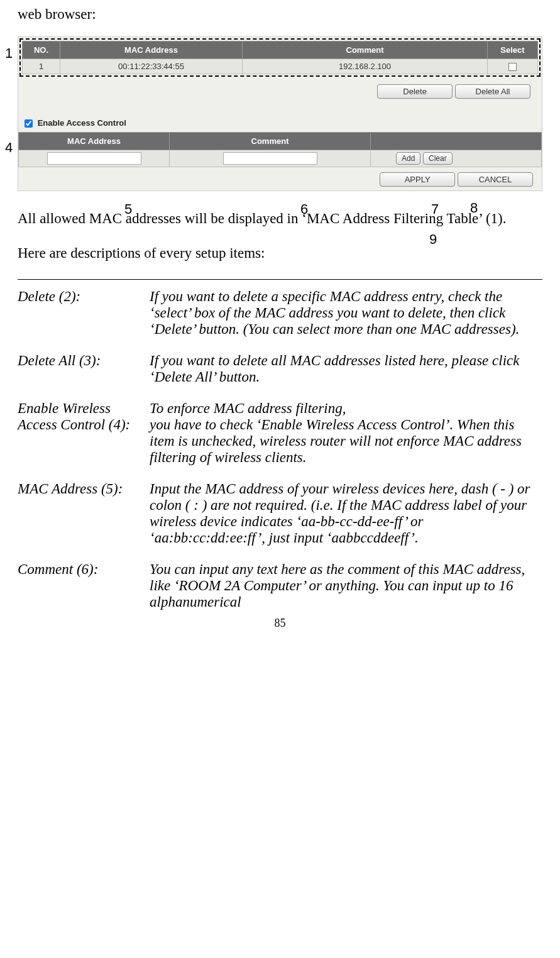 This screenshot has height=958, width=560. I want to click on add-row: Add Clear, so click(280, 158).